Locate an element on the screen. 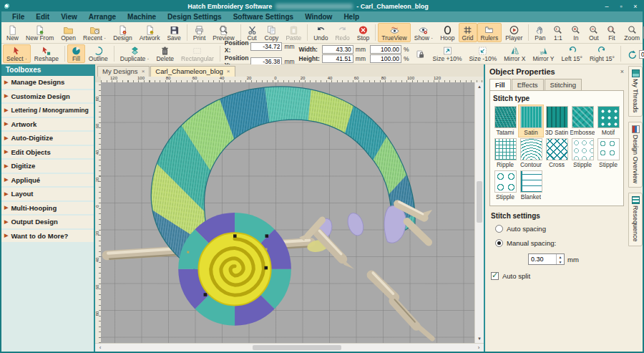 The height and width of the screenshot is (353, 644). stitch-stipple-1: Stipple is located at coordinates (582, 153).